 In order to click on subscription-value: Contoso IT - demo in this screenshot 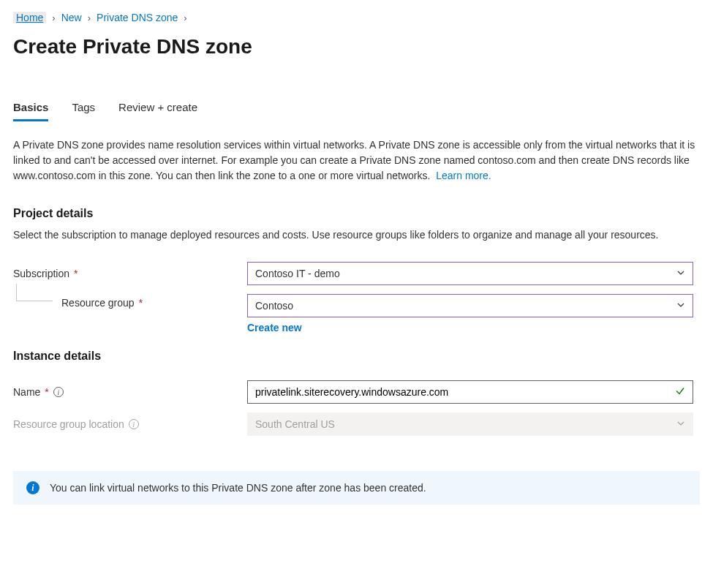, I will do `click(298, 274)`.